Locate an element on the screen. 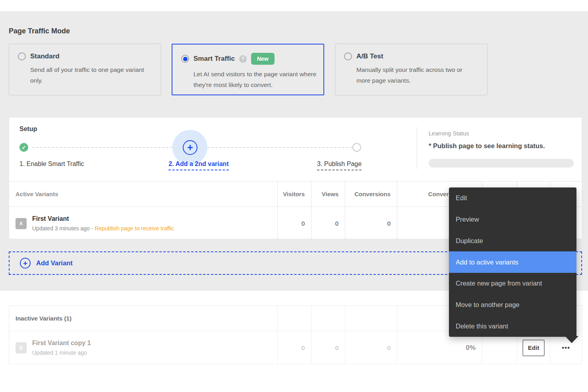 This screenshot has height=392, width=588. active-variant-updated: Updated 3 minutes ago -Republish page to… is located at coordinates (103, 228).